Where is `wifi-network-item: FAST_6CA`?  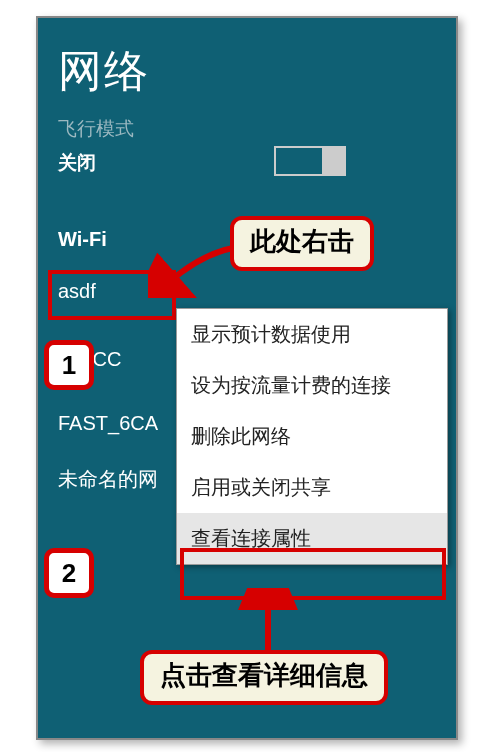
wifi-network-item: FAST_6CA is located at coordinates (108, 424).